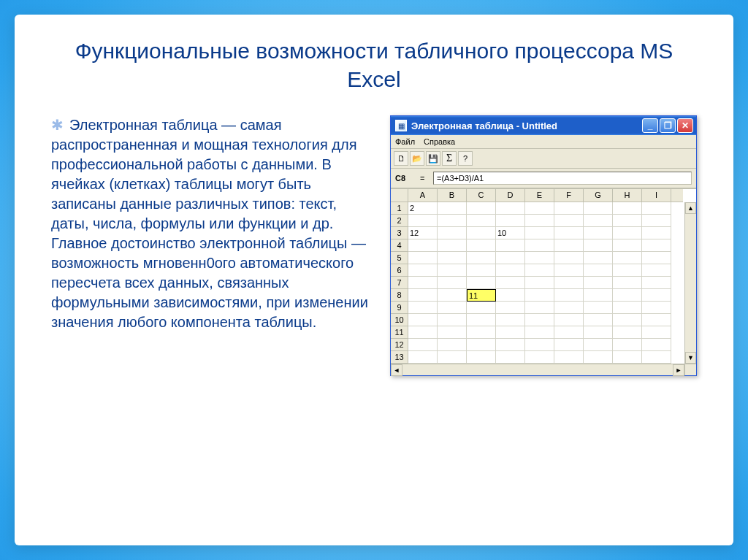  Describe the element at coordinates (511, 196) in the screenshot. I see `col-header-D: D` at that location.